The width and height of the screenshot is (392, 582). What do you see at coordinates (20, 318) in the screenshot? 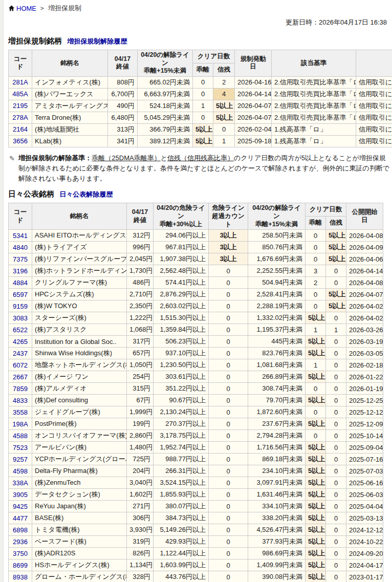
I see `stock-code-link: 3083` at bounding box center [20, 318].